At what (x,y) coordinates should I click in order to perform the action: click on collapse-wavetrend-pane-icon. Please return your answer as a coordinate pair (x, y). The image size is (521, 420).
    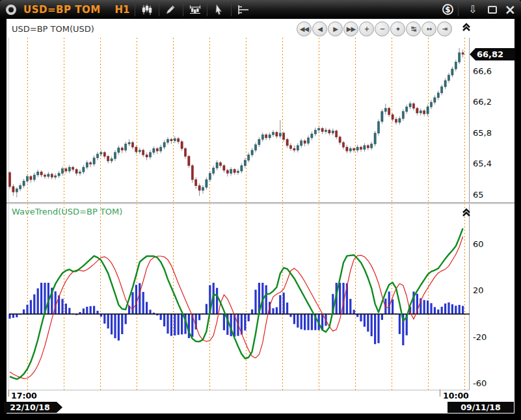
    Looking at the image, I should click on (466, 213).